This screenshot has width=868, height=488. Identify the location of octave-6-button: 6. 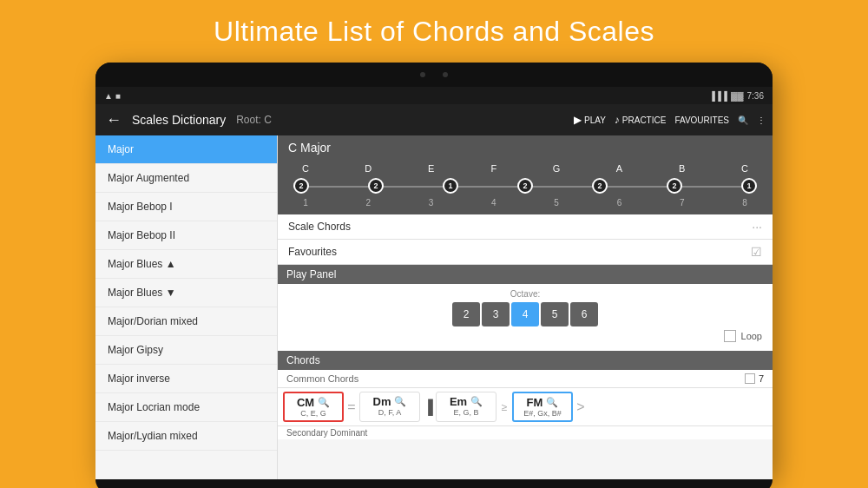
(584, 314).